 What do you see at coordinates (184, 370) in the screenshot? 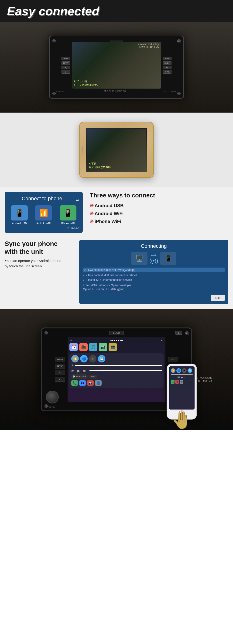
I see `iphone-plane-btn: ✈` at bounding box center [184, 370].